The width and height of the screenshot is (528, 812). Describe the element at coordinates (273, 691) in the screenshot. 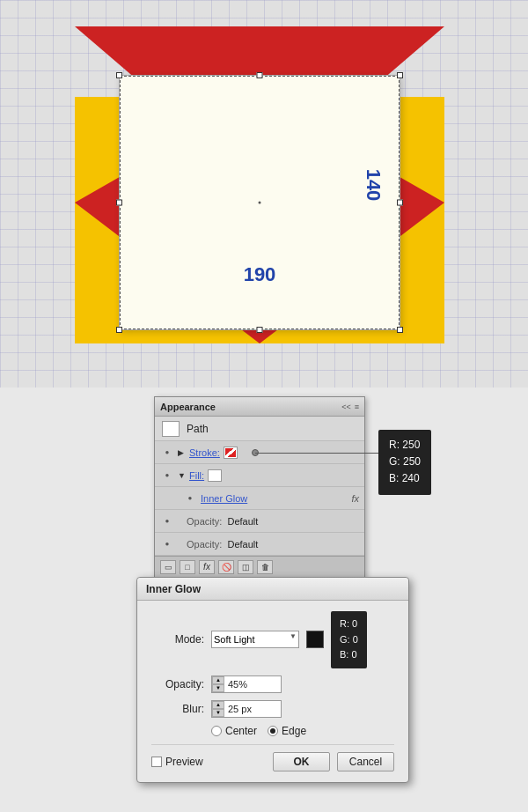

I see `dialog-body: Mode: Soft Light Normal Multiply Screen …` at that location.